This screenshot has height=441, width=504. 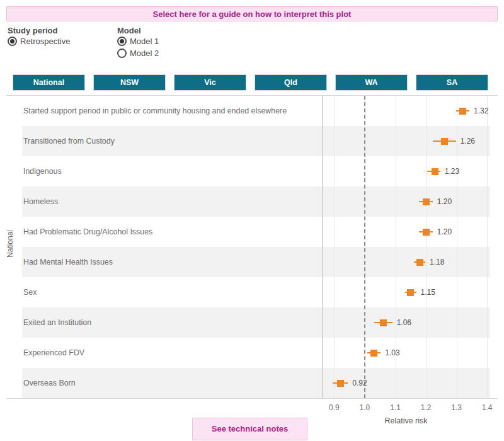 What do you see at coordinates (437, 262) in the screenshot?
I see `value-label: 1.18` at bounding box center [437, 262].